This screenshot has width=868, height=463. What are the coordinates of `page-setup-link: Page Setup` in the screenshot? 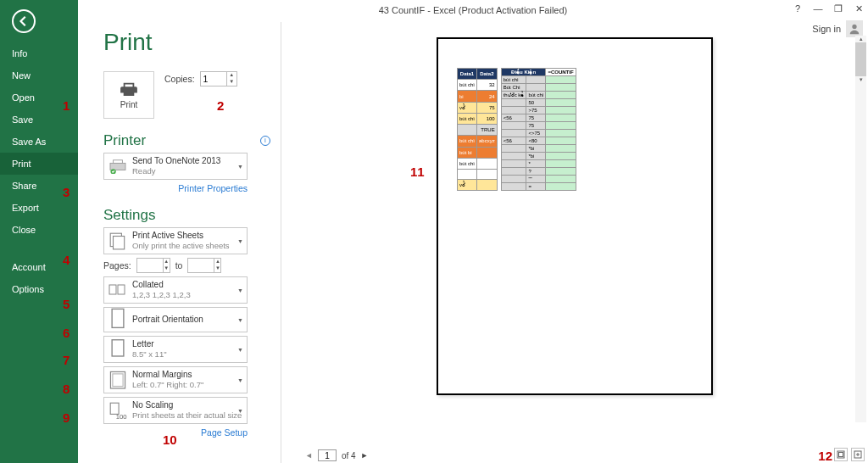 It's located at (175, 432).